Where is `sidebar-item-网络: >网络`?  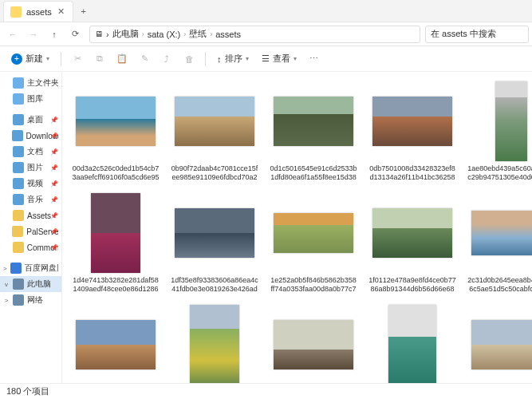 sidebar-item-网络: >网络 is located at coordinates (30, 300).